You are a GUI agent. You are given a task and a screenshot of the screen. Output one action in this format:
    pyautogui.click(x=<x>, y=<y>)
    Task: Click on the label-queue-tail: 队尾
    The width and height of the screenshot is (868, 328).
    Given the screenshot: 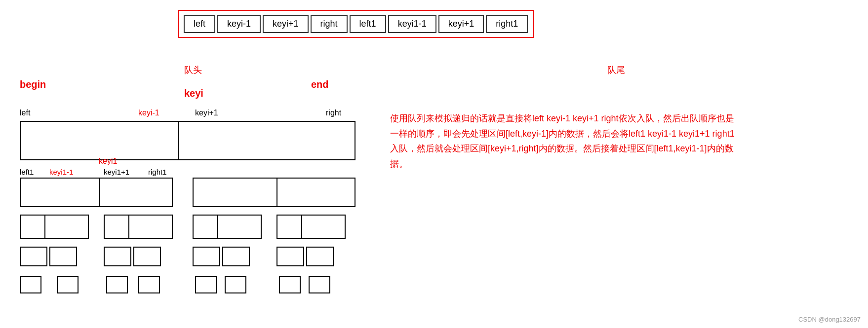 What is the action you would take?
    pyautogui.click(x=616, y=70)
    